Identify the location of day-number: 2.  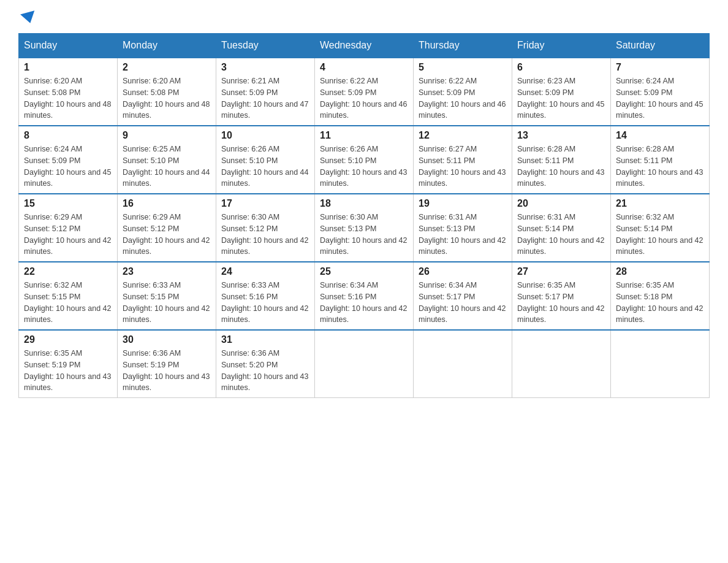
(167, 67).